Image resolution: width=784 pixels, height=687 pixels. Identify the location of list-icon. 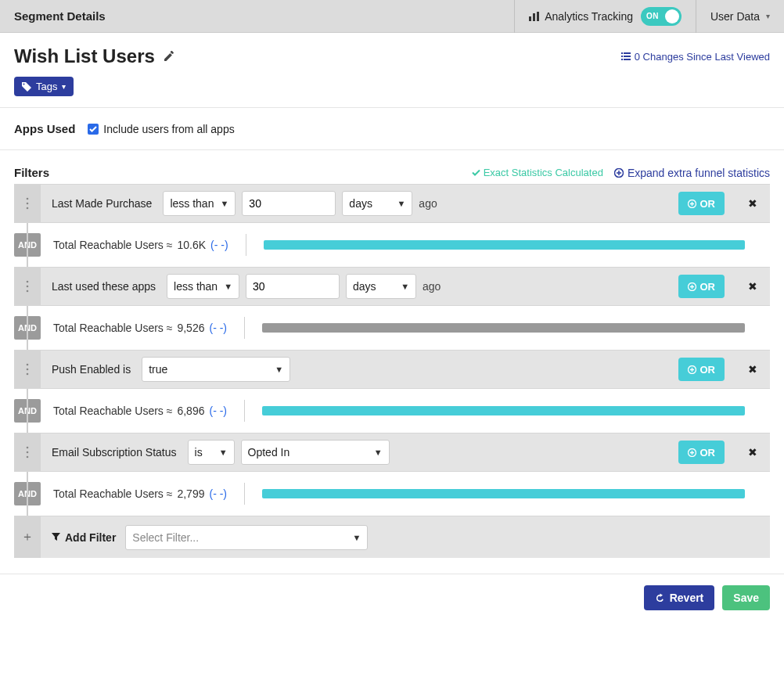
(626, 56).